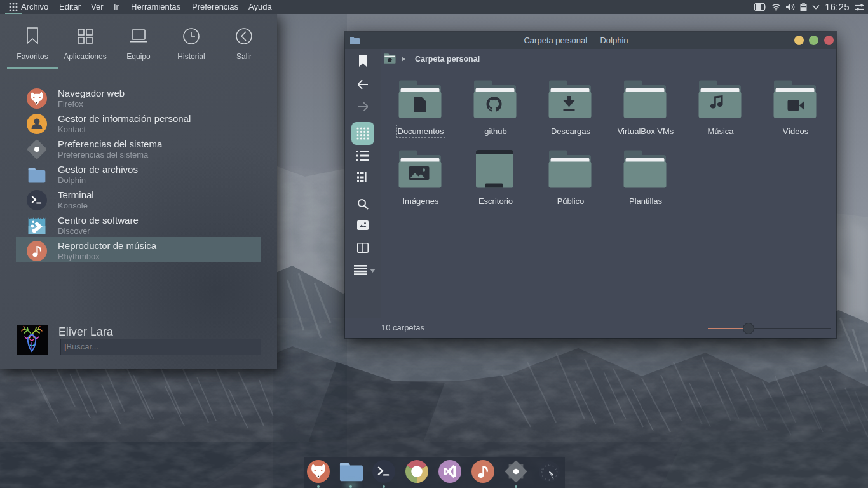  Describe the element at coordinates (549, 480) in the screenshot. I see `svg-text: 6` at that location.